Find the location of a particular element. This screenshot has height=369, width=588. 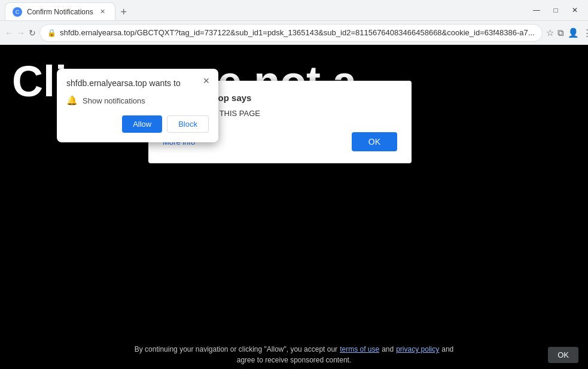

tab-area: C Confirm Notifications ✕ + is located at coordinates (264, 10).